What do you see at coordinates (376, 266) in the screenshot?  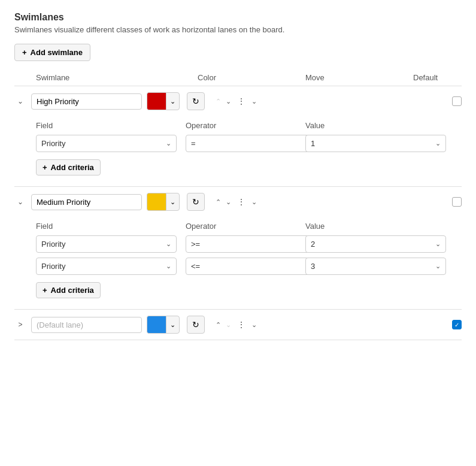 I see `value-select: 3 ⌄` at bounding box center [376, 266].